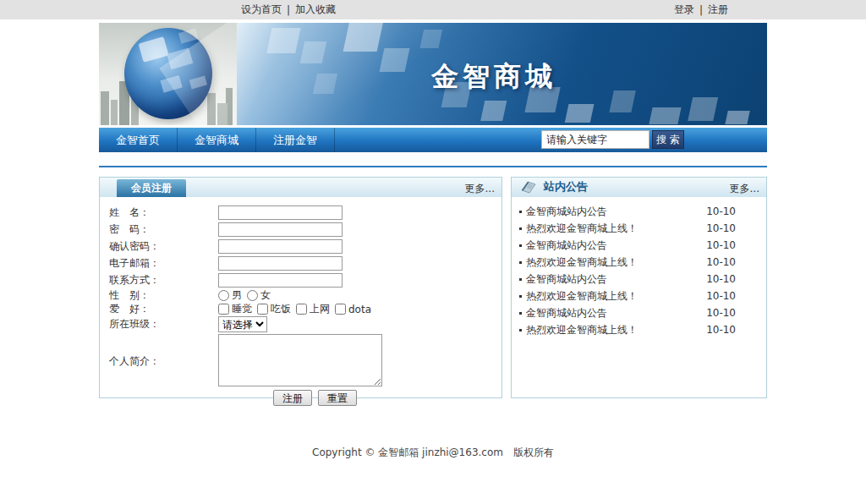 The height and width of the screenshot is (504, 866). What do you see at coordinates (151, 188) in the screenshot?
I see `tab-member-register: 会员注册` at bounding box center [151, 188].